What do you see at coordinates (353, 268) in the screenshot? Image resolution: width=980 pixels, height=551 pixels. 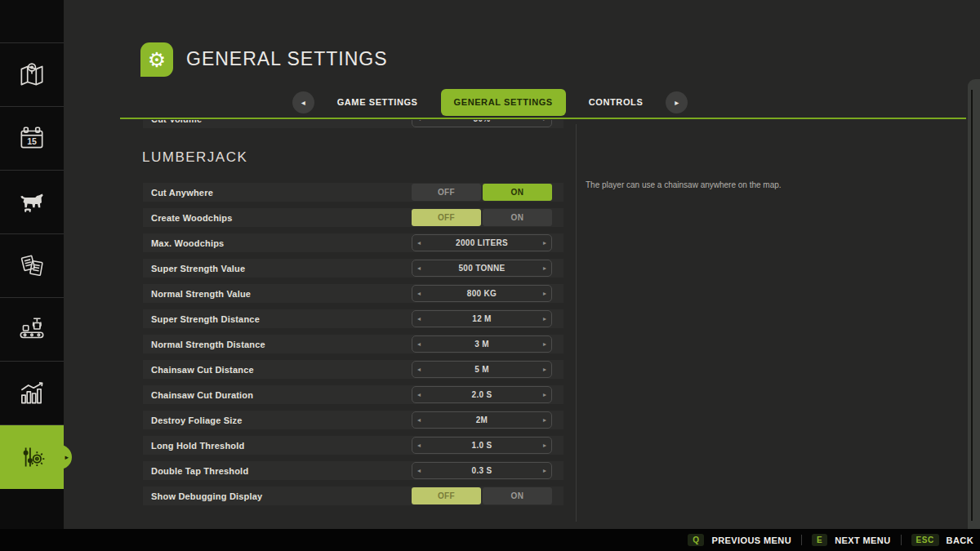 I see `setting-row: Super Strength Value◂500 TONNE▸` at bounding box center [353, 268].